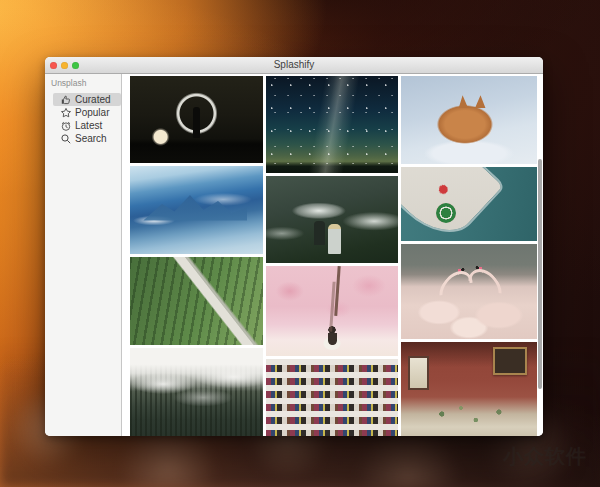  Describe the element at coordinates (196, 120) in the screenshot. I see `photo-night-light-circle` at that location.